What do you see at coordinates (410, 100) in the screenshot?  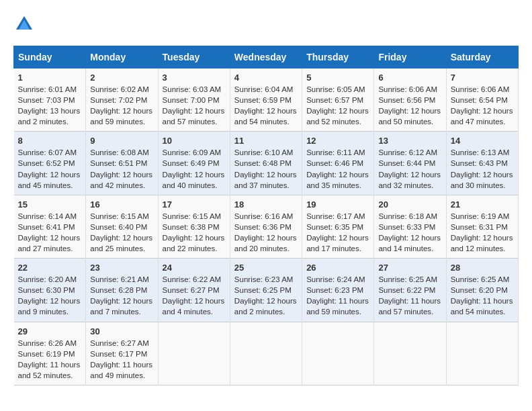 I see `cell-1-6: 6Sunrise: 6:06 AMSunset: 6:56 PMDaylight…` at bounding box center [410, 100].